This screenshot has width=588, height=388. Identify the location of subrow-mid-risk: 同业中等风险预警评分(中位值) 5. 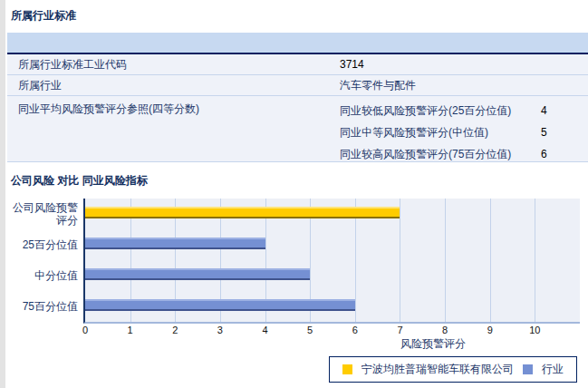
(464, 132).